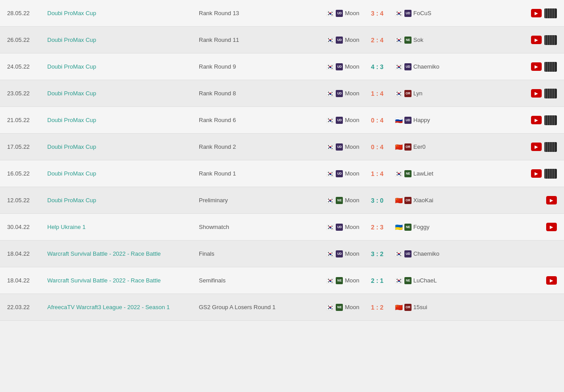  What do you see at coordinates (424, 200) in the screenshot?
I see `player2-name: XiaoKai` at bounding box center [424, 200].